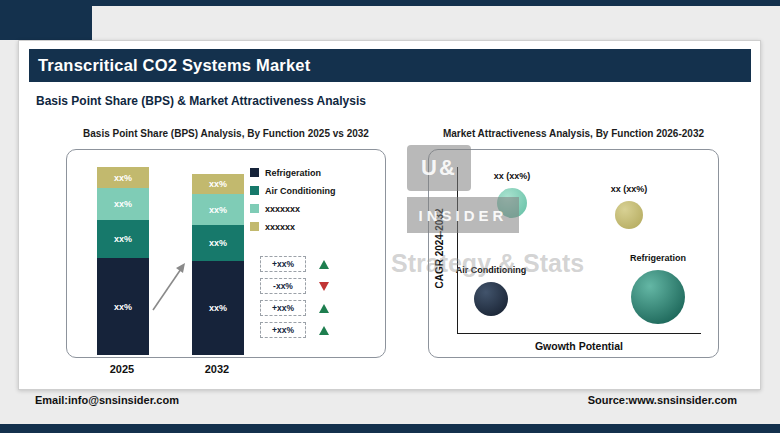 Image resolution: width=780 pixels, height=433 pixels. What do you see at coordinates (123, 261) in the screenshot?
I see `stacked-bar-2025: xx%xx%xx%xx%` at bounding box center [123, 261].